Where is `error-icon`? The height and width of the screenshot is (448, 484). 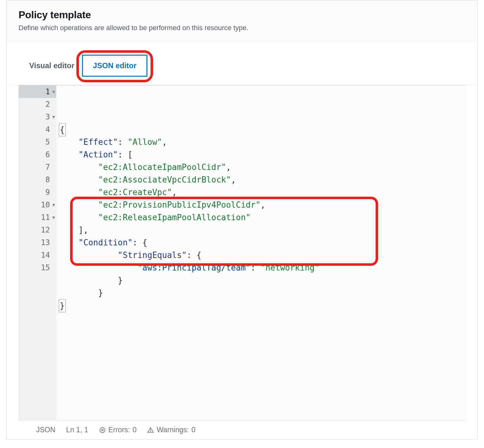
error-icon is located at coordinates (102, 430).